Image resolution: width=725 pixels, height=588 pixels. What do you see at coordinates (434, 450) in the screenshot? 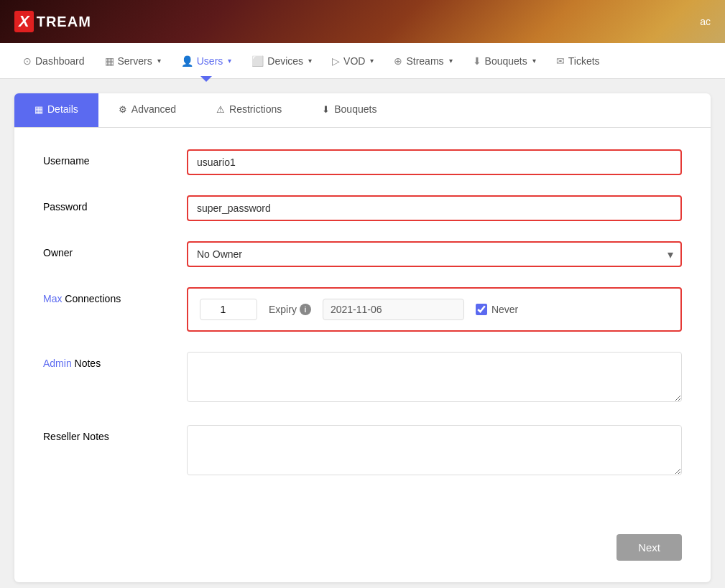
I see `reseller-notes-textarea` at bounding box center [434, 450].